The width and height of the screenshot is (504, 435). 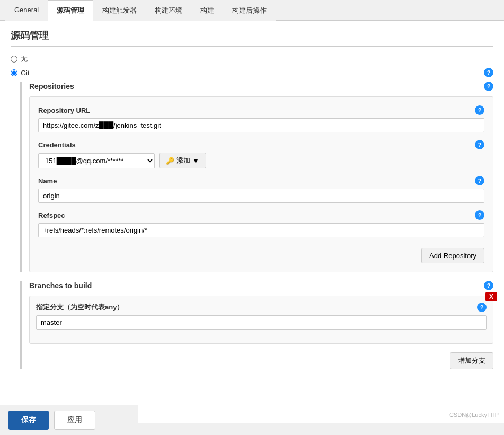 What do you see at coordinates (170, 161) in the screenshot?
I see `key-icon: 🔑` at bounding box center [170, 161].